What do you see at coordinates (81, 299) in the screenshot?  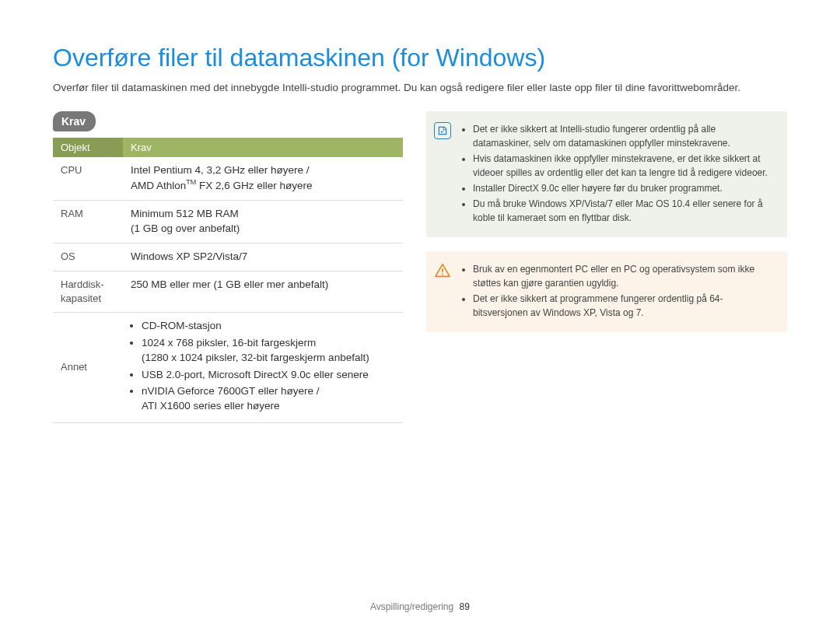 I see `text: kapasitet` at bounding box center [81, 299].